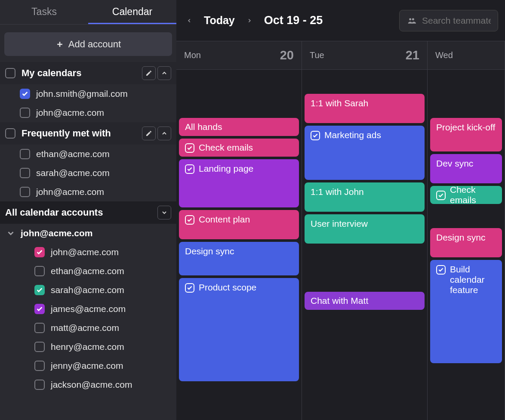 The height and width of the screenshot is (420, 505). What do you see at coordinates (88, 113) in the screenshot?
I see `calendar-item: john@acme.com` at bounding box center [88, 113].